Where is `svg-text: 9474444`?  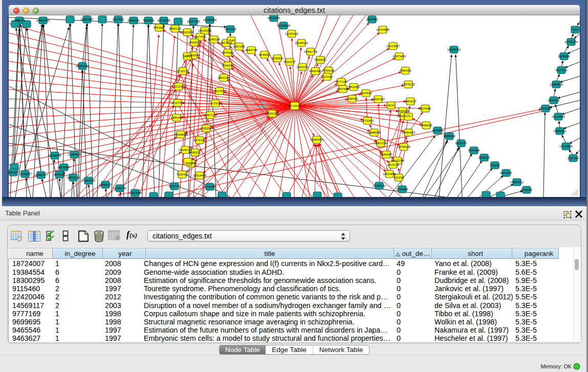
svg-text: 9474444 is located at coordinates (474, 150).